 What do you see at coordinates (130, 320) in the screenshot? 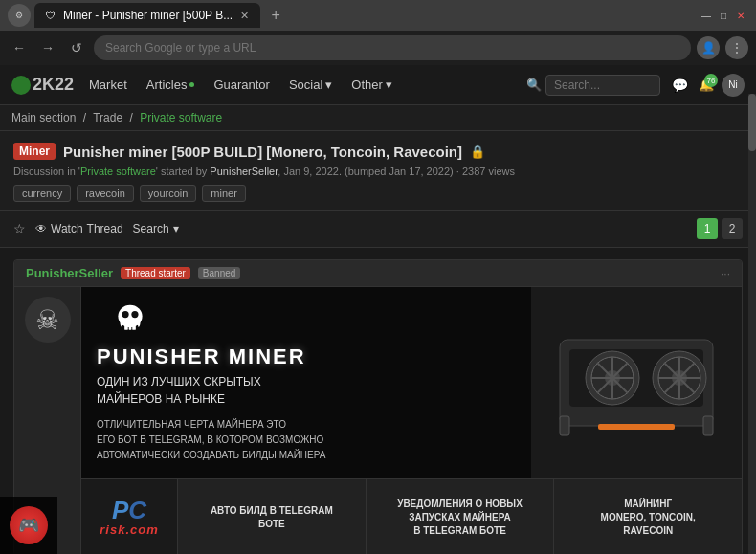
I see `punisher-skull-graphic` at bounding box center [130, 320].